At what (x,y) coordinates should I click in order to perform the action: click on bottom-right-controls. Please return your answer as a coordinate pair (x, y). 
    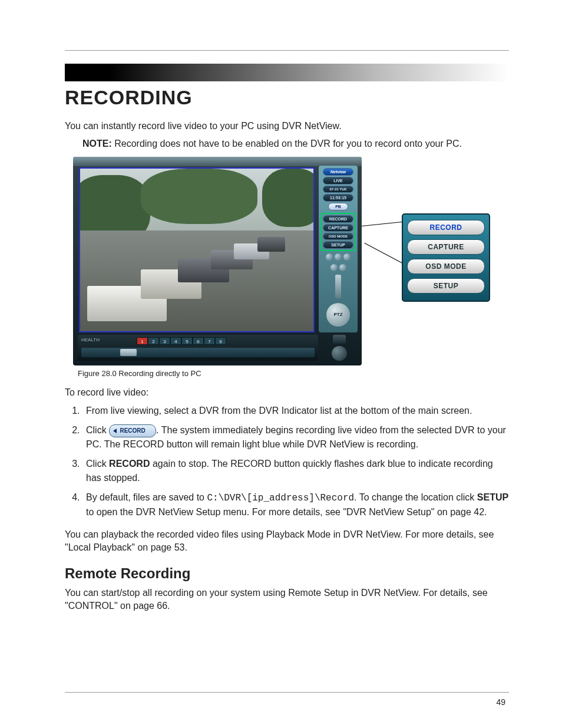
    Looking at the image, I should click on (339, 348).